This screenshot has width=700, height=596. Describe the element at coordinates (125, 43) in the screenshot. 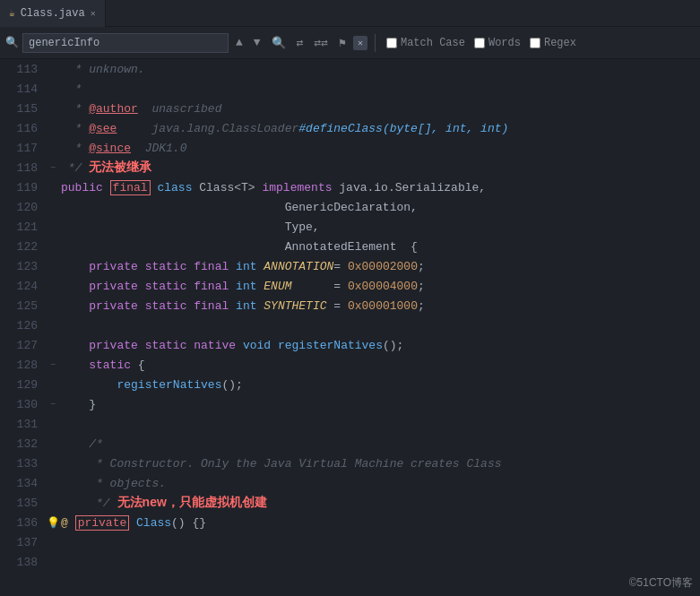

I see `search-input` at that location.